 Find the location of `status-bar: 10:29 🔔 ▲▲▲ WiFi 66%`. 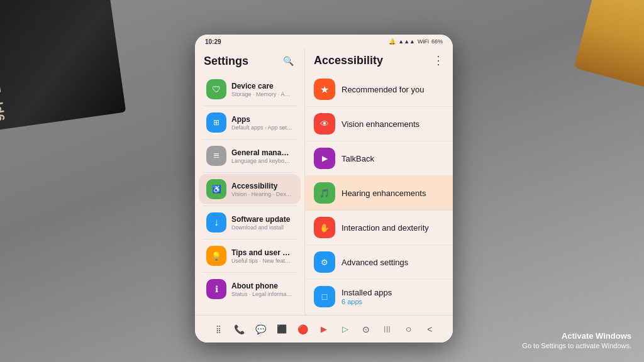

status-bar: 10:29 🔔 ▲▲▲ WiFi 66% is located at coordinates (324, 41).